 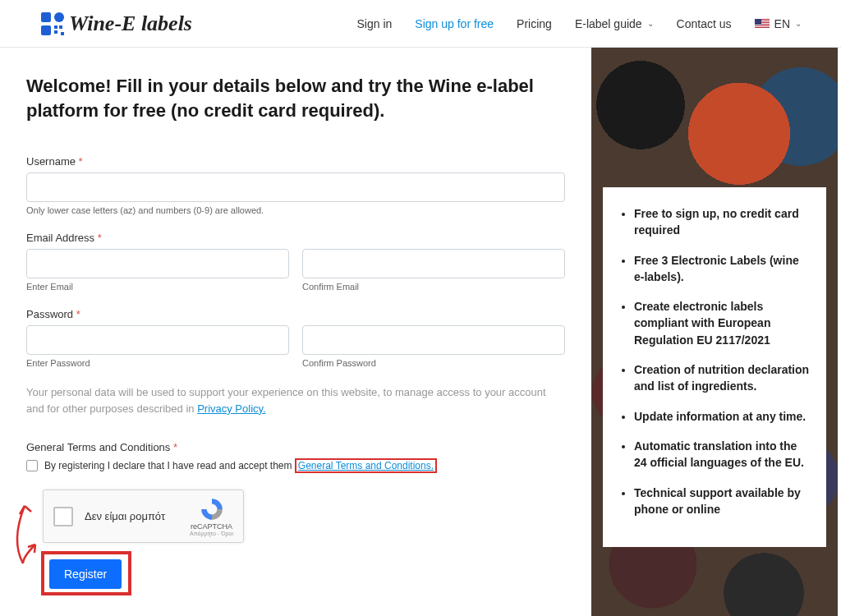 What do you see at coordinates (722, 222) in the screenshot?
I see `list-item: Free to sign up, no credit card required` at bounding box center [722, 222].